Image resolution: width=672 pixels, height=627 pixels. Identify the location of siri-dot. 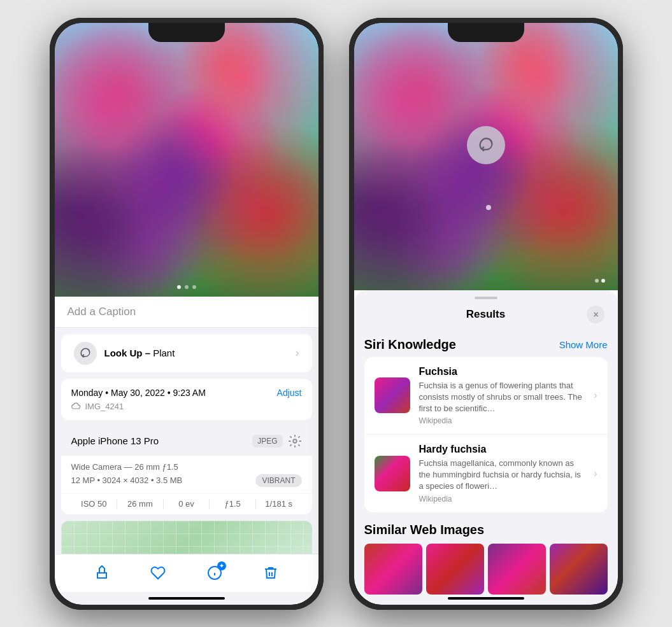
(489, 208).